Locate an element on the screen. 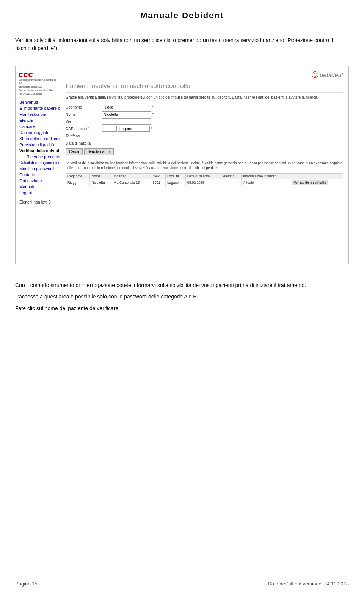  sidebar-item-manuale: Manuale is located at coordinates (38, 187).